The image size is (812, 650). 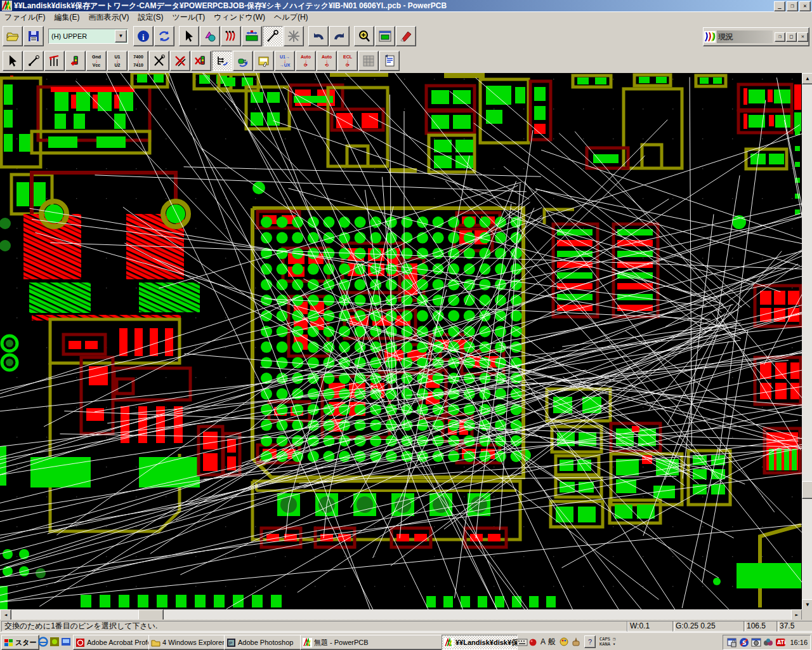 I want to click on cursor-y-readout: 37.5, so click(x=794, y=626).